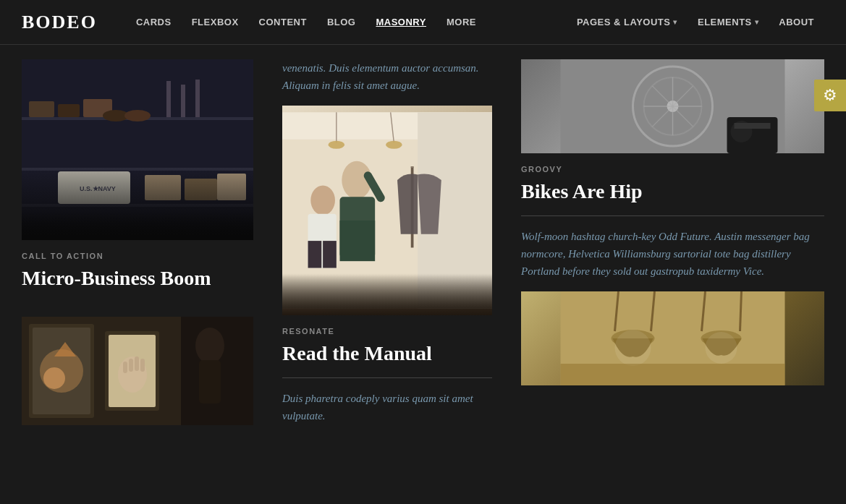  What do you see at coordinates (462, 22) in the screenshot?
I see `nav-more: MORE` at bounding box center [462, 22].